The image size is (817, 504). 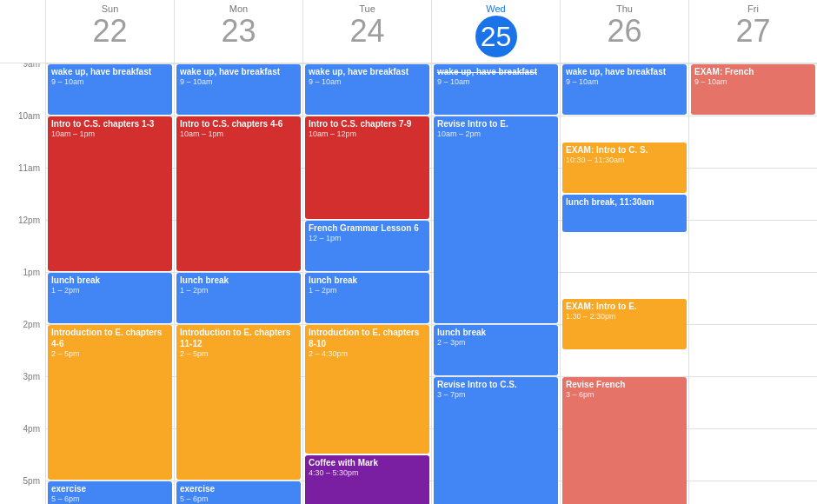 I want to click on event-sun-1: Intro to C.S. chapters 1-310am – 1pm, so click(x=110, y=194).